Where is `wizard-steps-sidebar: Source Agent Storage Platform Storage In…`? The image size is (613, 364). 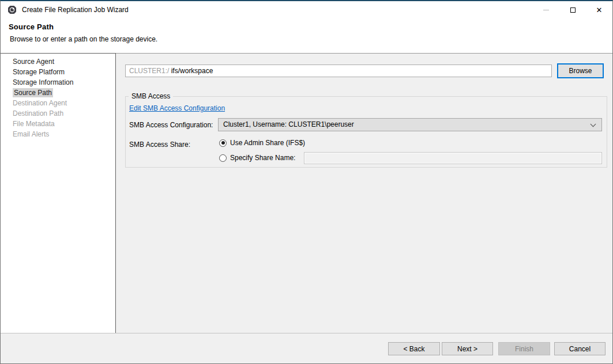 wizard-steps-sidebar: Source Agent Storage Platform Storage In… is located at coordinates (58, 194).